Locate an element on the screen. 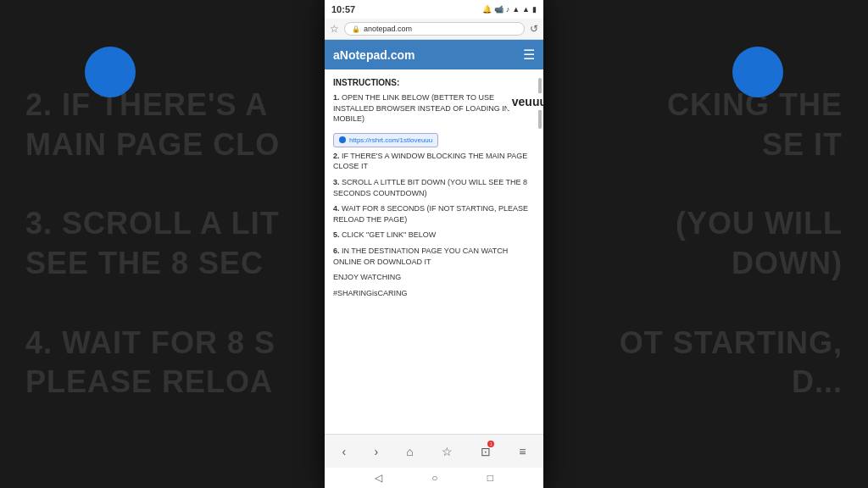 This screenshot has width=868, height=488. url-bar: 🔒 anotepad.com is located at coordinates (434, 29).